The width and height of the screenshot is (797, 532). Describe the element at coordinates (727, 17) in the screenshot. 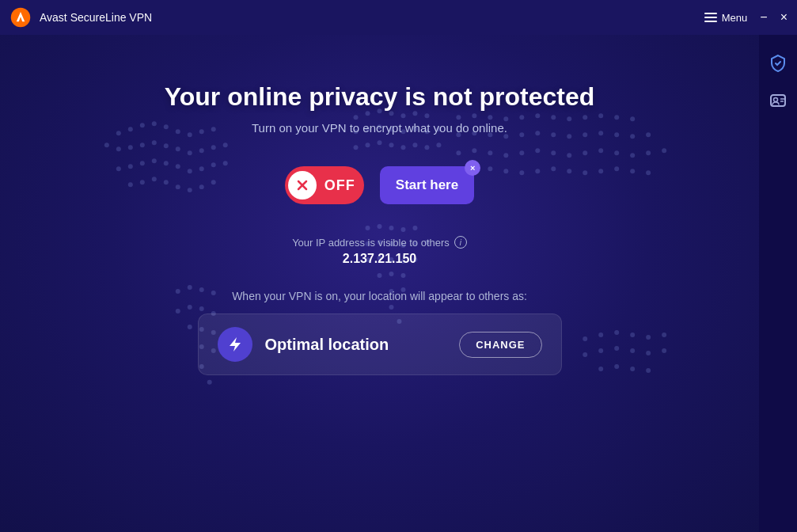

I see `menu-button: Menu` at that location.